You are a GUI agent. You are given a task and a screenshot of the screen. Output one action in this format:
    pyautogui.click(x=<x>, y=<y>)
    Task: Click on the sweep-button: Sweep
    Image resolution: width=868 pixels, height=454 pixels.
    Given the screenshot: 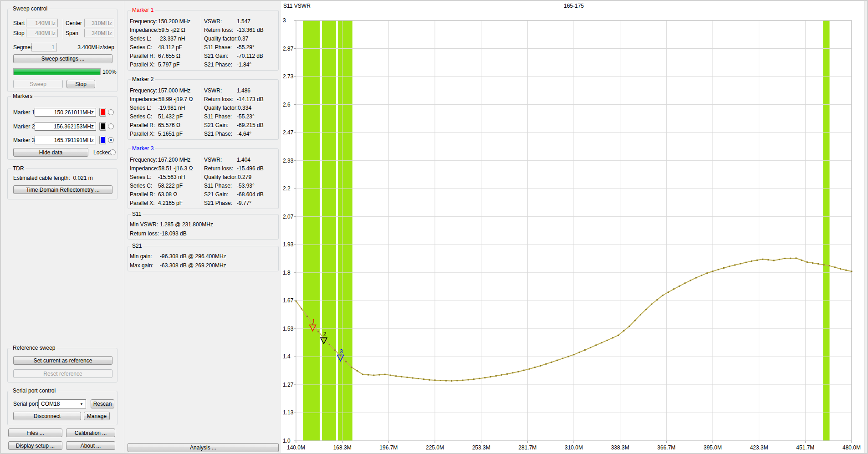 What is the action you would take?
    pyautogui.click(x=38, y=84)
    